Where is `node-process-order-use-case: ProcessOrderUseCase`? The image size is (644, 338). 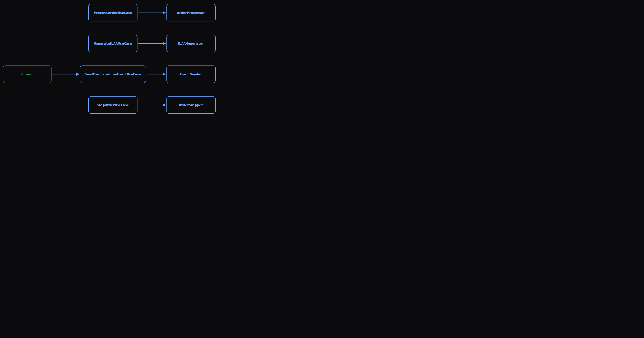
node-process-order-use-case: ProcessOrderUseCase is located at coordinates (113, 13).